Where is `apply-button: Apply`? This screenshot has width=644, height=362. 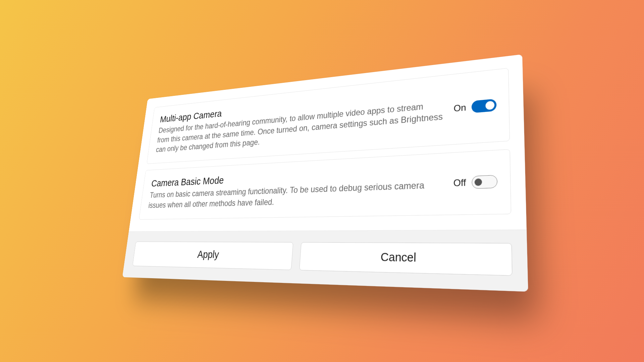
apply-button: Apply is located at coordinates (213, 256).